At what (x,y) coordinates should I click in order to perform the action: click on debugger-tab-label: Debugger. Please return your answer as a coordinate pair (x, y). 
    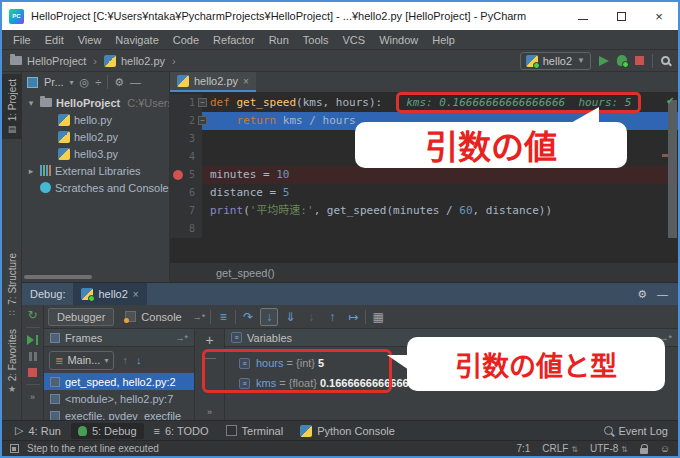
    Looking at the image, I should click on (81, 317).